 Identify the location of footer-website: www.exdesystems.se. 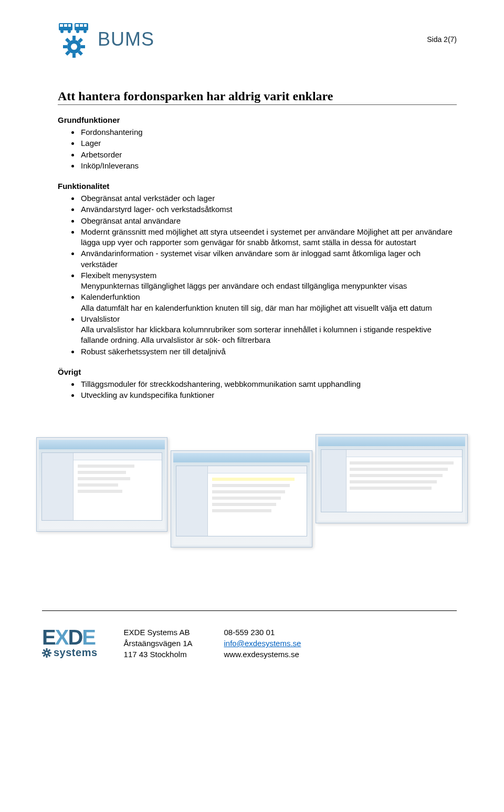
(262, 654).